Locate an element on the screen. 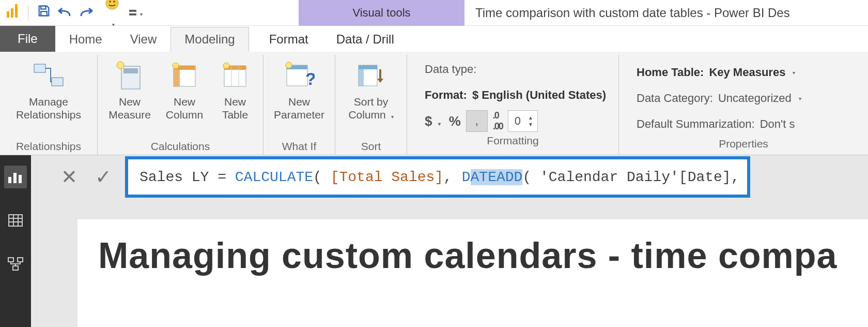  formula-bar: Sales LY = CALCULATE ( [Total Sales] , D… is located at coordinates (438, 177).